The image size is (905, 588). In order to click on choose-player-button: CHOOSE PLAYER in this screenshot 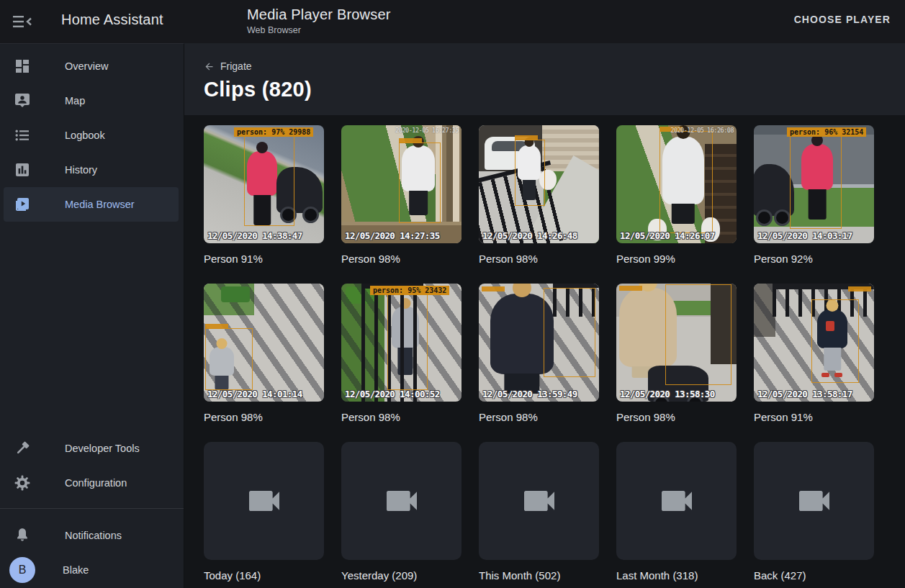, I will do `click(842, 19)`.